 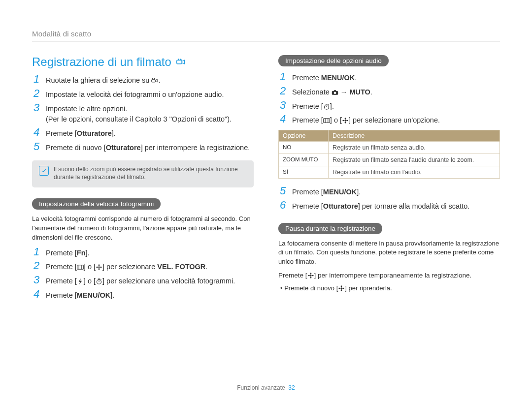 I want to click on step-text: Ruotate la ghiera di selezione su ., so click(x=103, y=80).